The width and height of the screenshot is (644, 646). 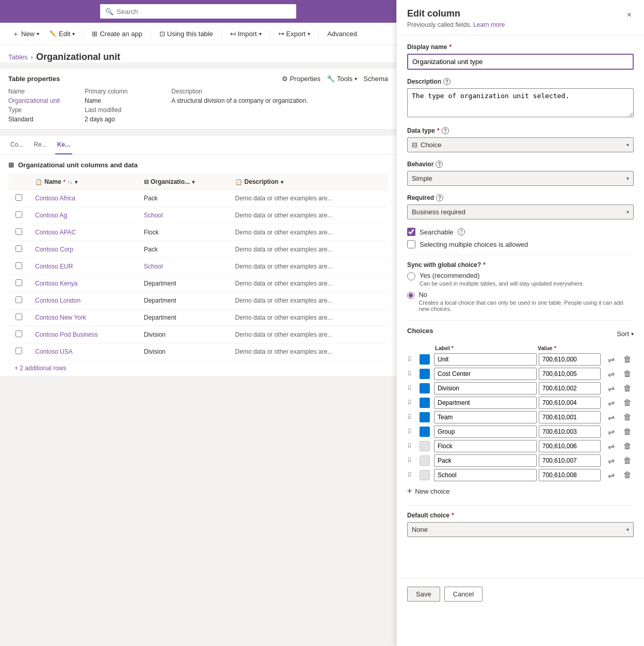 I want to click on searchable-checkbox, so click(x=411, y=232).